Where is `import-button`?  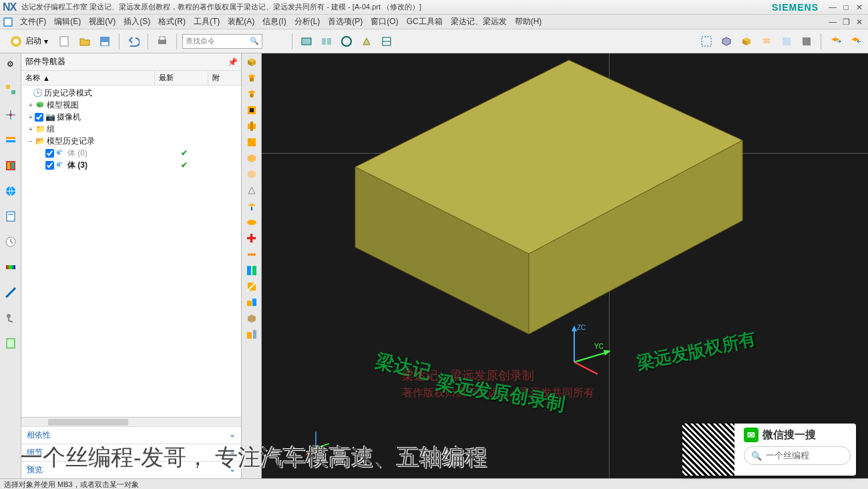 import-button is located at coordinates (855, 41).